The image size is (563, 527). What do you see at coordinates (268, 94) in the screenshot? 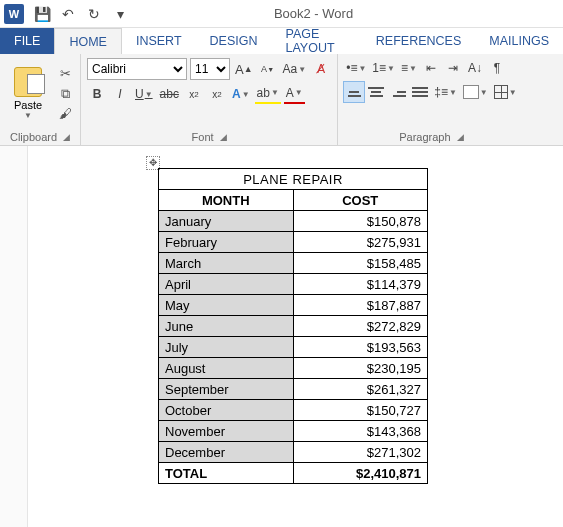
I see `highlight-button: ab▼` at bounding box center [268, 94].